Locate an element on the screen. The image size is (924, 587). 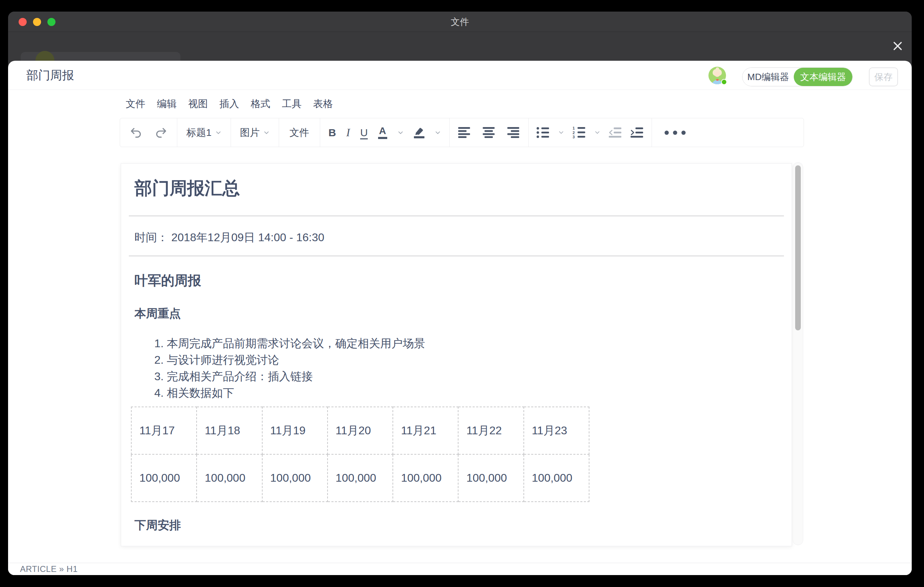
align-left-button is located at coordinates (464, 133).